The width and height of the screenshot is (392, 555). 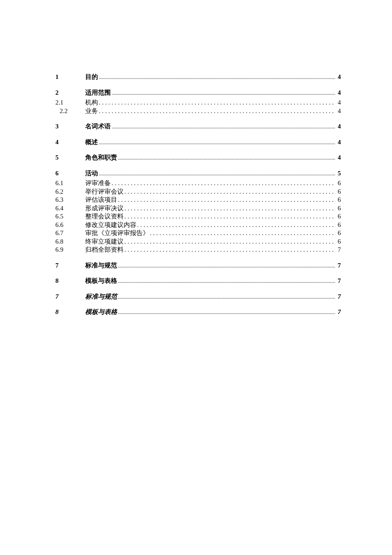 What do you see at coordinates (92, 77) in the screenshot?
I see `toc-title: 目的` at bounding box center [92, 77].